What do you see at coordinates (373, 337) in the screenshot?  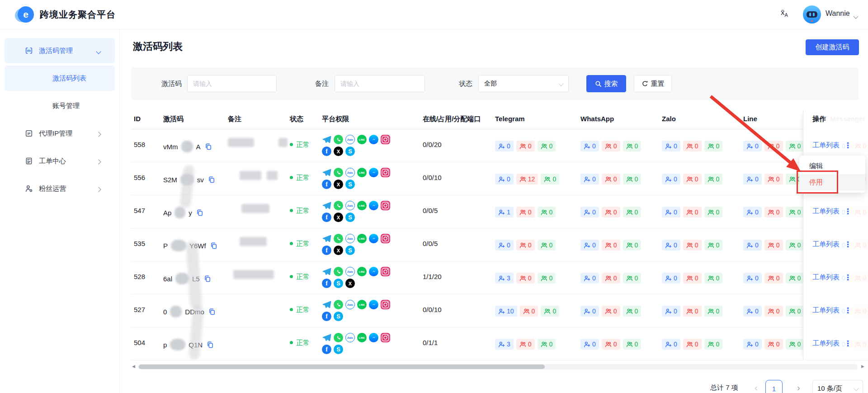 I see `messenger-icon` at bounding box center [373, 337].